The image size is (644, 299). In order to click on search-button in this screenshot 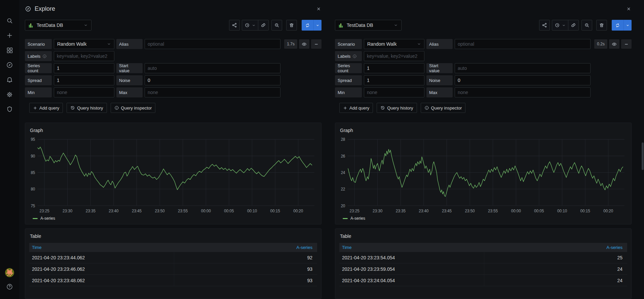, I will do `click(9, 21)`.